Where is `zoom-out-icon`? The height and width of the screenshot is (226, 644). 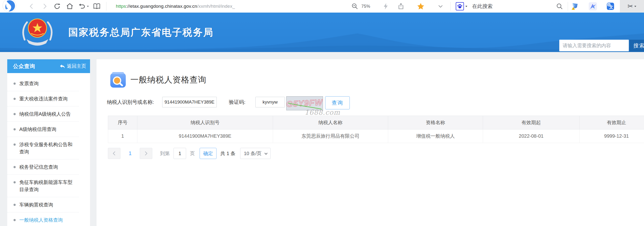 zoom-out-icon is located at coordinates (355, 7).